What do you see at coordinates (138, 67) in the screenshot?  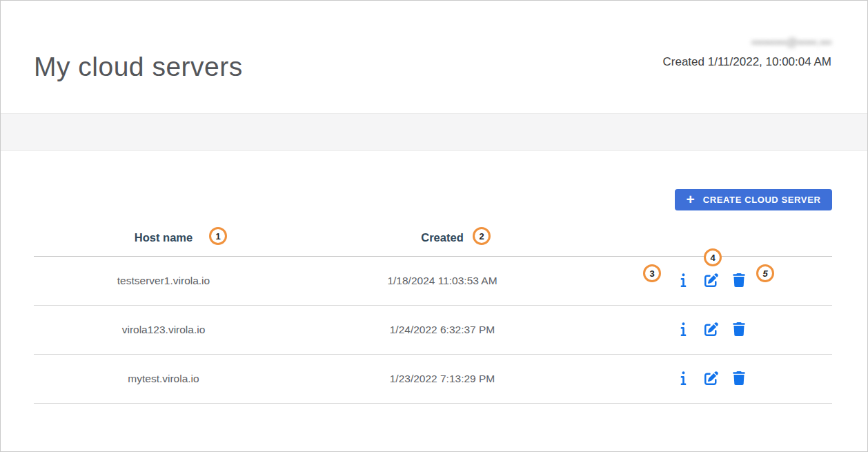 I see `page-title: My cloud servers` at bounding box center [138, 67].